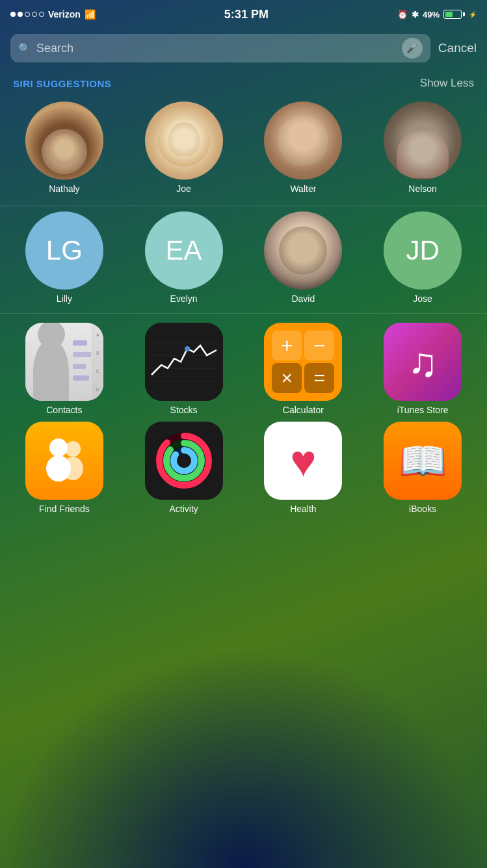 The image size is (487, 868). Describe the element at coordinates (454, 14) in the screenshot. I see `battery-indicator` at that location.